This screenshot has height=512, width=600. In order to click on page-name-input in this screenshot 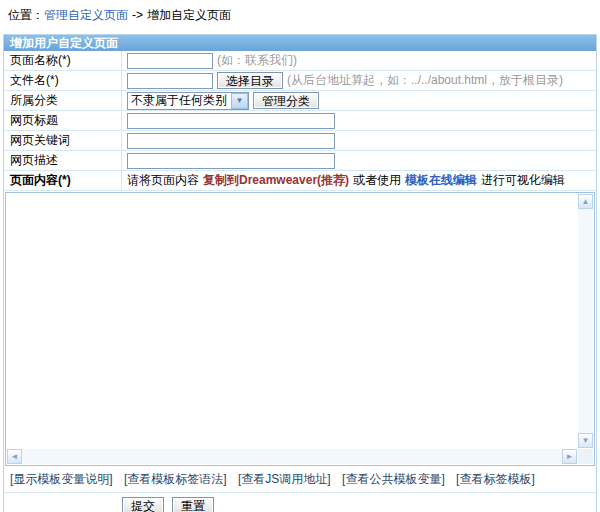, I will do `click(170, 61)`.